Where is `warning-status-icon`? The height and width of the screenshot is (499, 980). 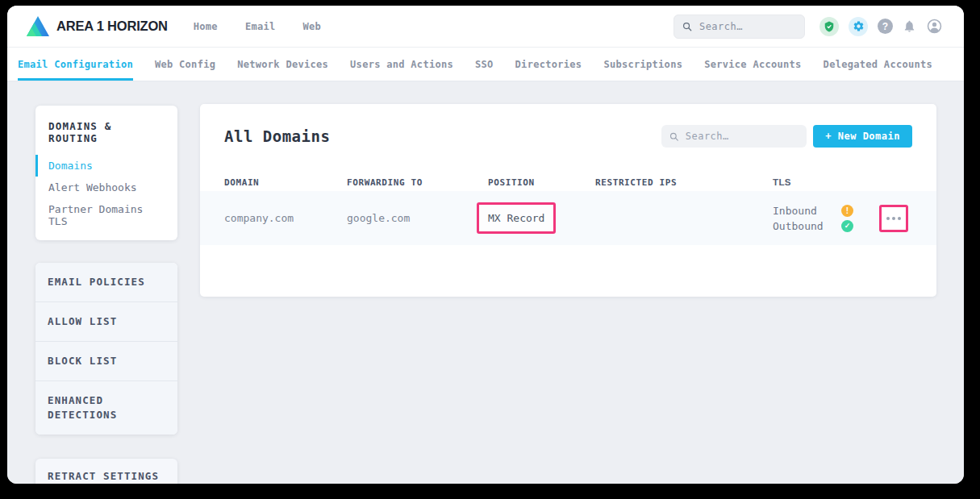
warning-status-icon is located at coordinates (847, 211).